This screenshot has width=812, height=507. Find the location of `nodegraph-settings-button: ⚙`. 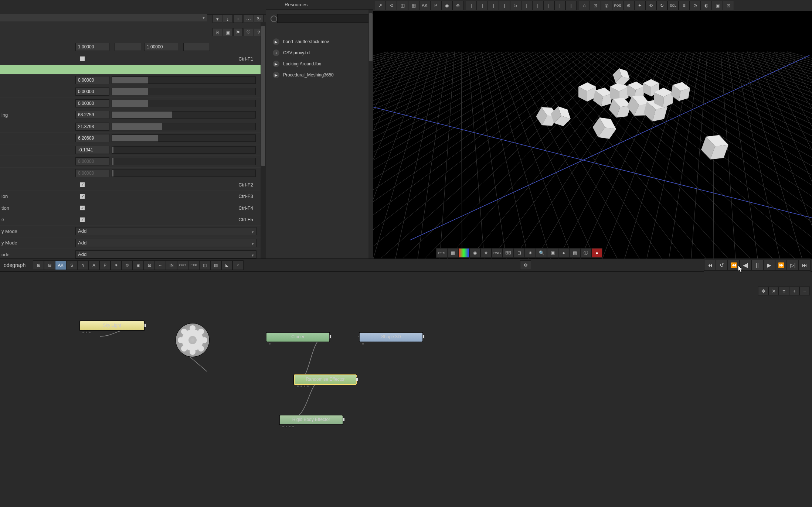

nodegraph-settings-button: ⚙ is located at coordinates (526, 265).